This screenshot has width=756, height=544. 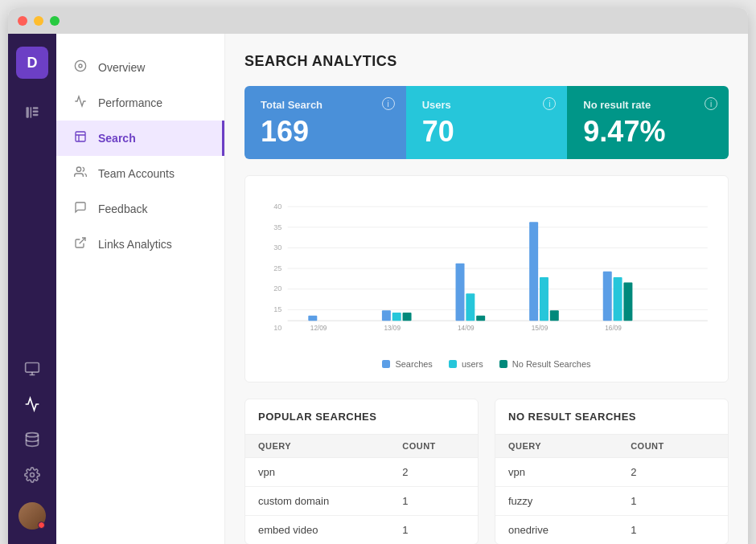 I want to click on no-result-query-header: QUERY, so click(x=557, y=447).